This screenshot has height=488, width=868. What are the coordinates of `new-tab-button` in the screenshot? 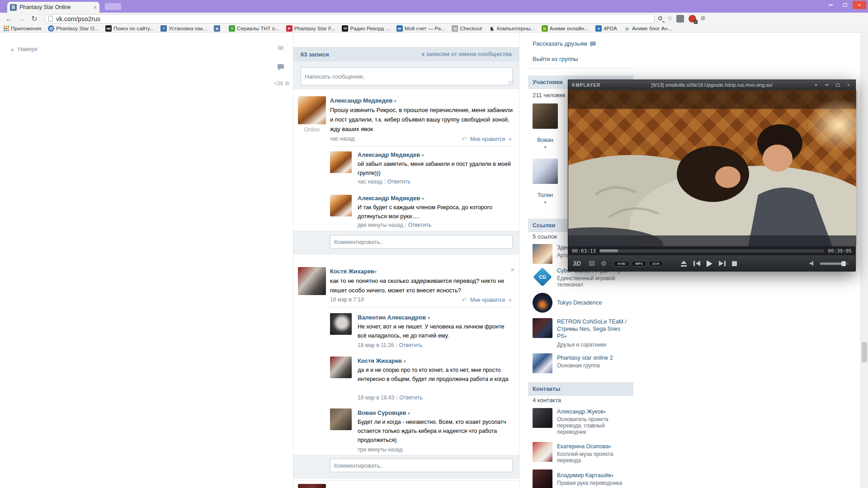 It's located at (113, 6).